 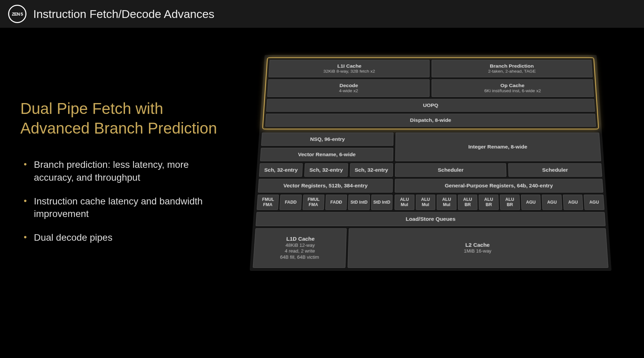 What do you see at coordinates (498, 147) in the screenshot?
I see `integer-rename-block: Integer Rename, 8-wide` at bounding box center [498, 147].